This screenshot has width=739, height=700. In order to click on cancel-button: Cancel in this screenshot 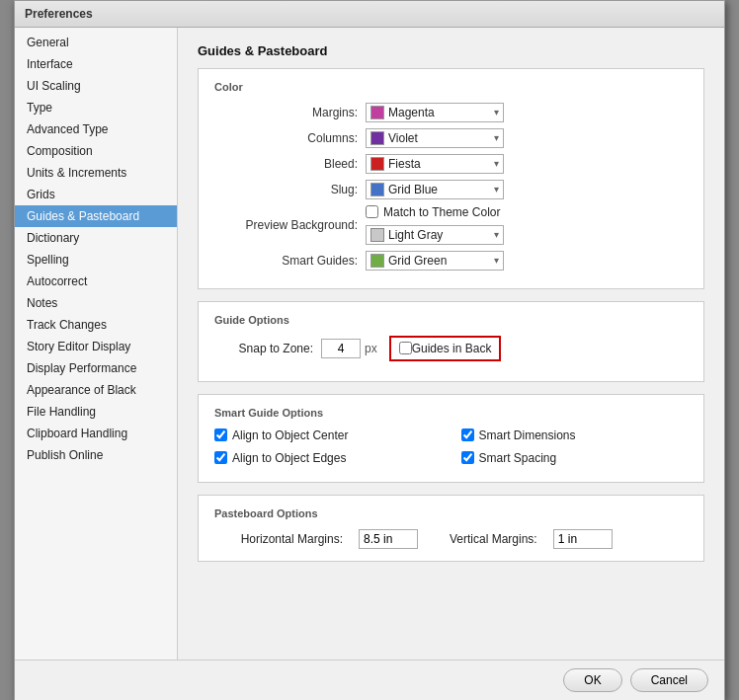, I will do `click(670, 680)`.